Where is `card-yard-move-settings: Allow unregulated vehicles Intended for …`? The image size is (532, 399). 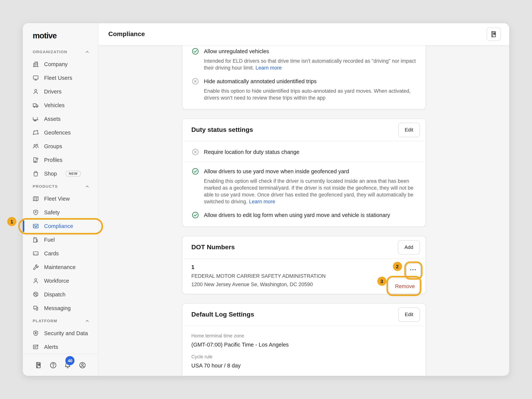
card-yard-move-settings: Allow unregulated vehicles Intended for … is located at coordinates (304, 77).